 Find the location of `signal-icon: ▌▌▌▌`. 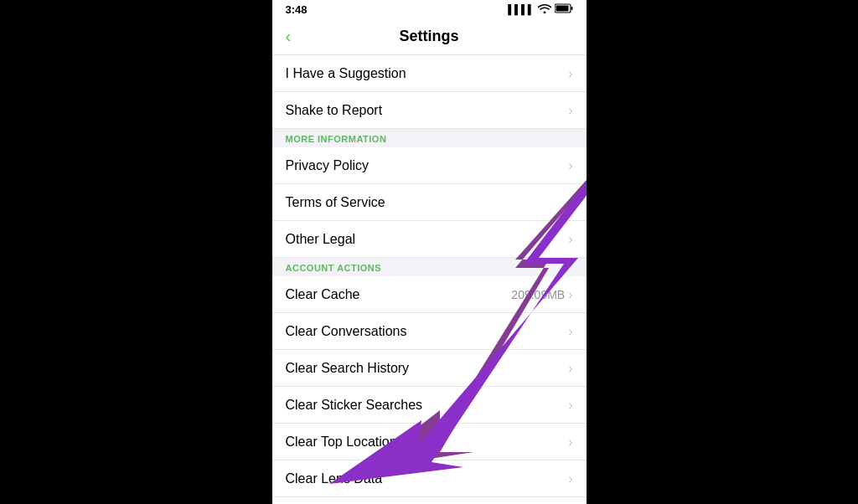

signal-icon: ▌▌▌▌ is located at coordinates (521, 9).